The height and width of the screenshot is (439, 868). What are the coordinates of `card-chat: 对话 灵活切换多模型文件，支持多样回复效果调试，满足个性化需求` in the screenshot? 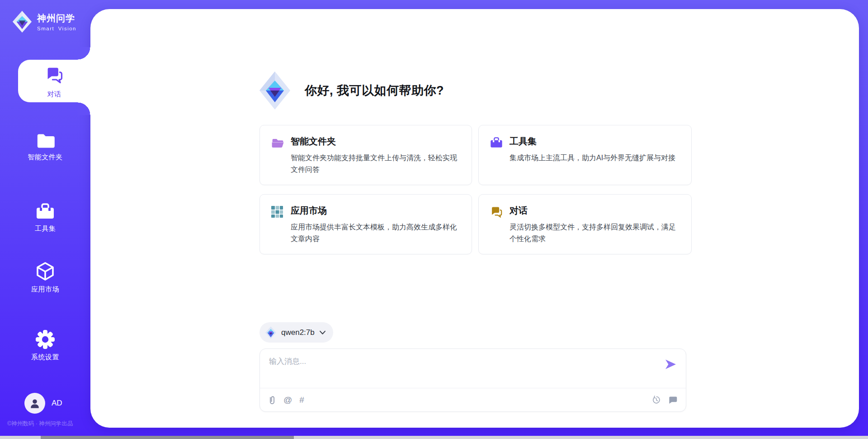 It's located at (585, 224).